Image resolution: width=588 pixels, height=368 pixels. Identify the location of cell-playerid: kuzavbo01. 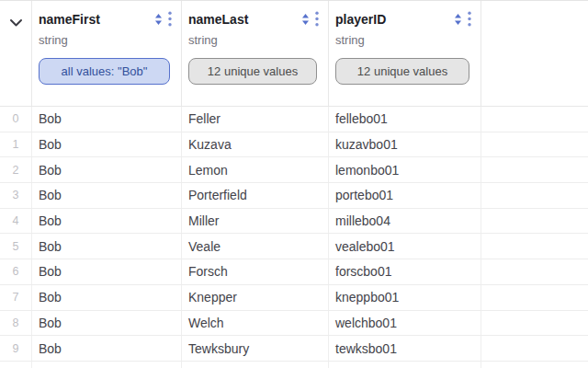
(404, 145).